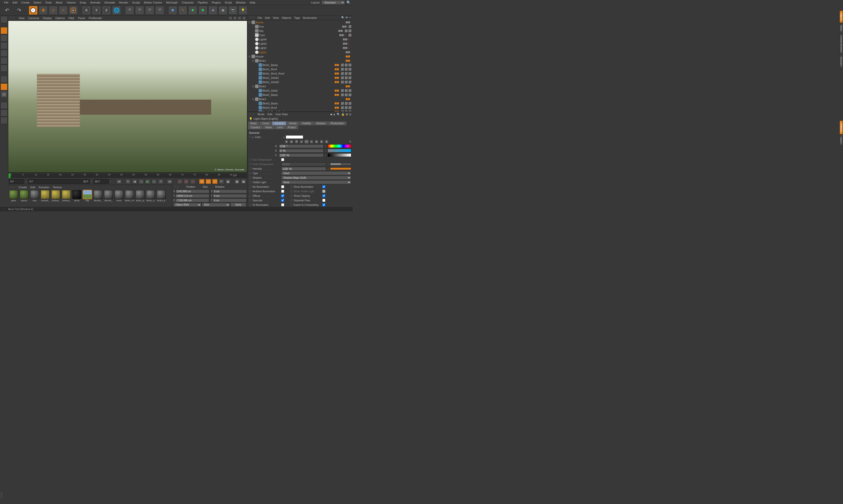 The width and height of the screenshot is (843, 504). I want to click on color-mode-mixer: ▦, so click(317, 141).